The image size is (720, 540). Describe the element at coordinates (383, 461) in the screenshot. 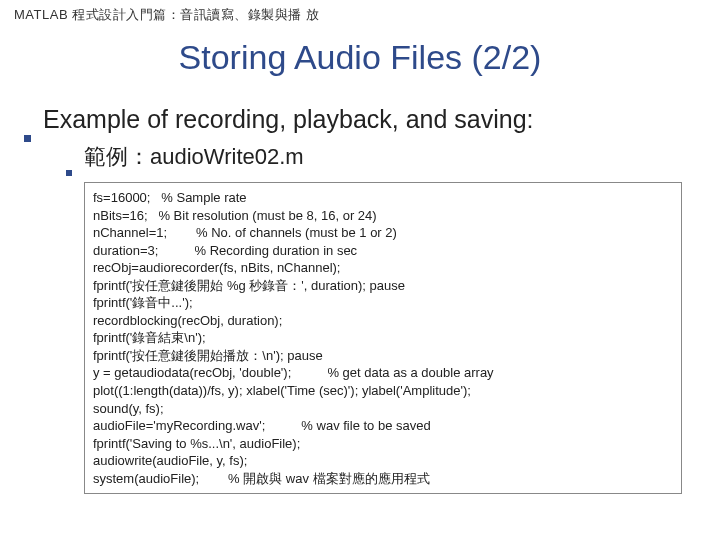

I see `code-line: audiowrite(audioFile, y, fs);` at that location.